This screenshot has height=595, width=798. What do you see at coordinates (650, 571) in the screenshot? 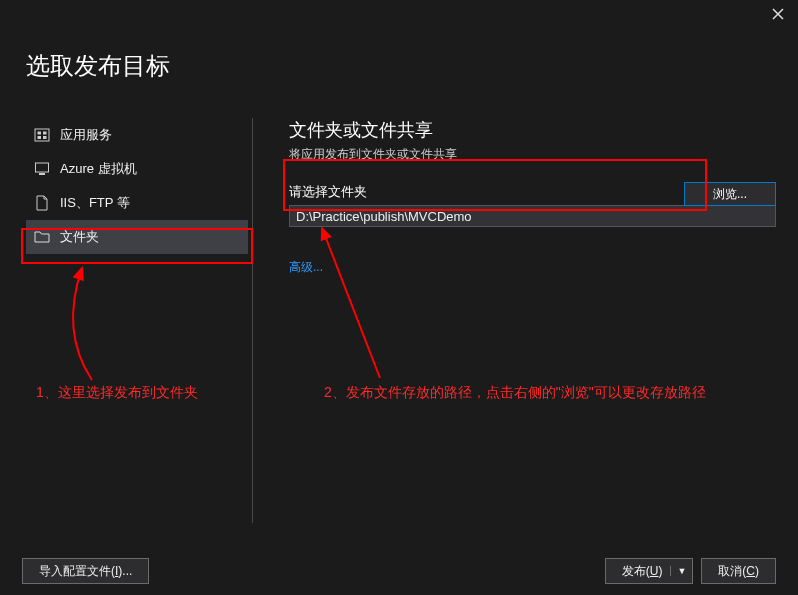
I see `publish-button: 发布(U) ▼` at bounding box center [650, 571].